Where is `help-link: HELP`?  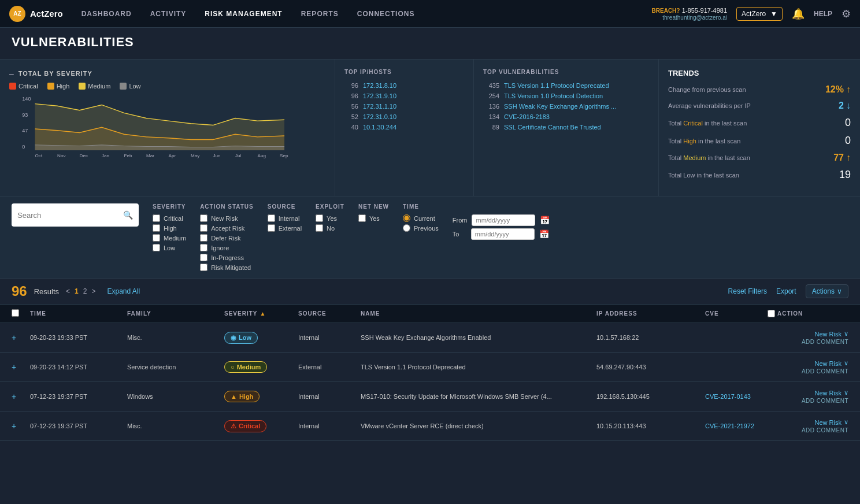
help-link: HELP is located at coordinates (823, 14).